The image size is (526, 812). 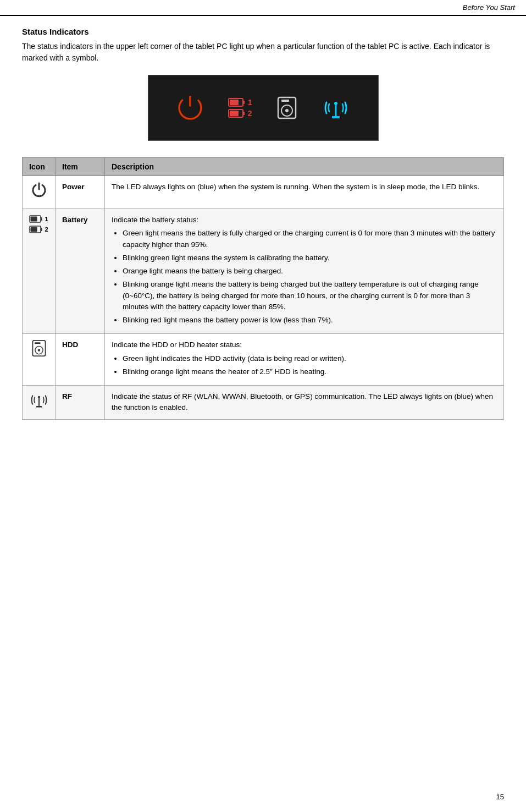 I want to click on indicator-battery-group: 1 2, so click(x=240, y=108).